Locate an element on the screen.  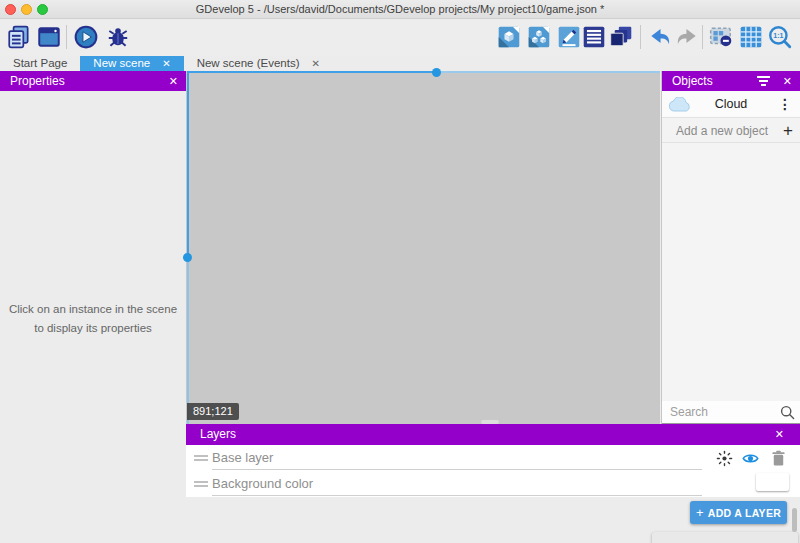
grid-icon is located at coordinates (751, 37).